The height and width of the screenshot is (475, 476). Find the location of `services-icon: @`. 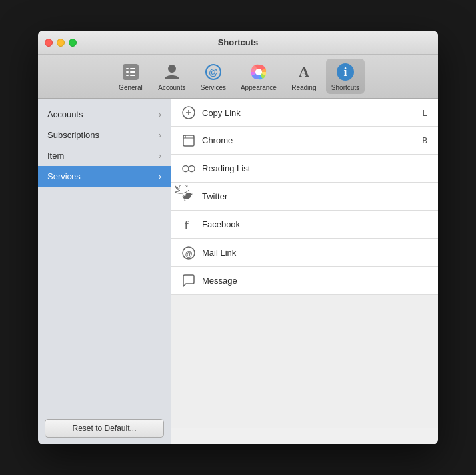

services-icon: @ is located at coordinates (213, 72).